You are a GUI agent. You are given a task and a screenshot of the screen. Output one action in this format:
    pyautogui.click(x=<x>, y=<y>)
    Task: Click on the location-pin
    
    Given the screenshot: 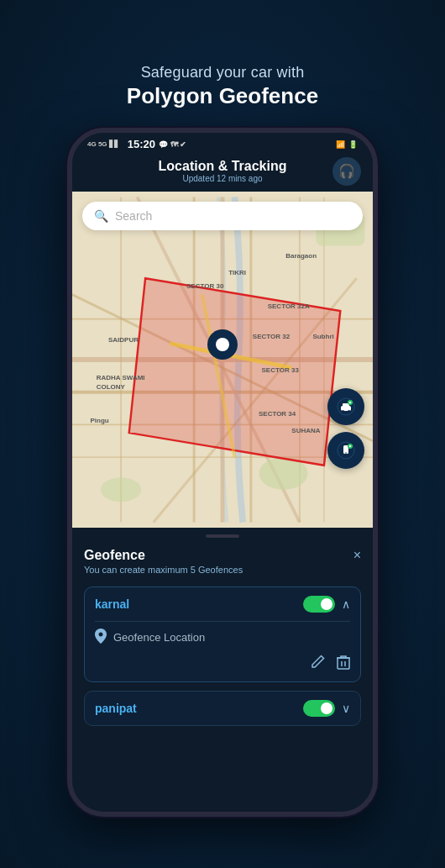 What is the action you would take?
    pyautogui.click(x=222, y=348)
    